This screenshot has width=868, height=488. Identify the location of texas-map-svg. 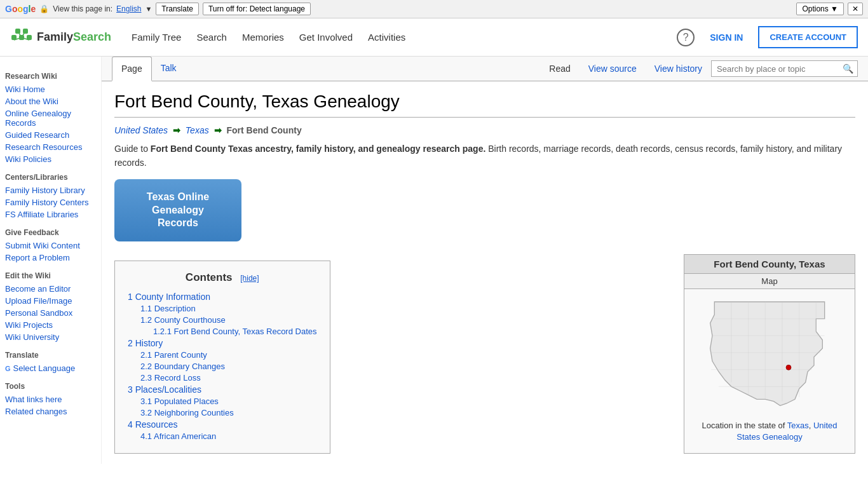
(770, 353).